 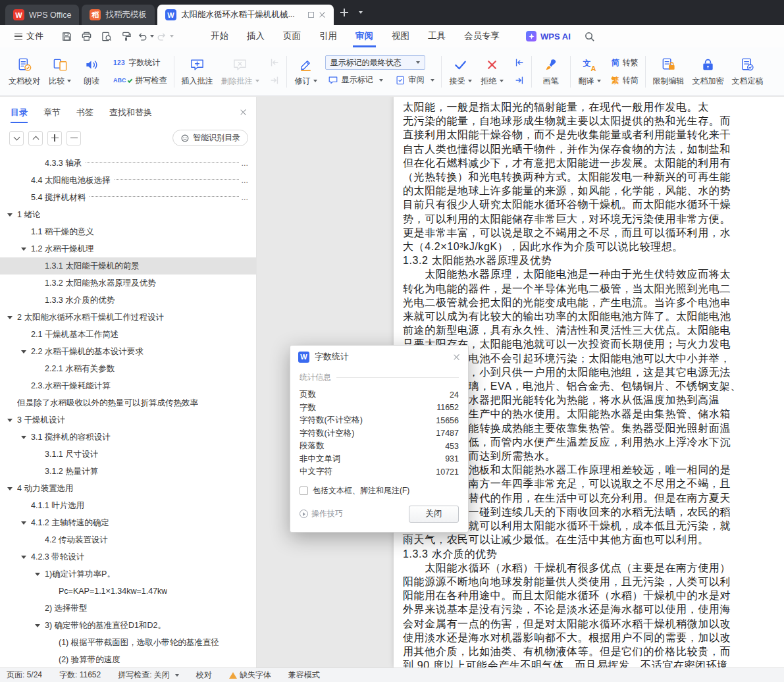 What do you see at coordinates (625, 80) in the screenshot?
I see `traditional-to-simplified-button: 繁 转简` at bounding box center [625, 80].